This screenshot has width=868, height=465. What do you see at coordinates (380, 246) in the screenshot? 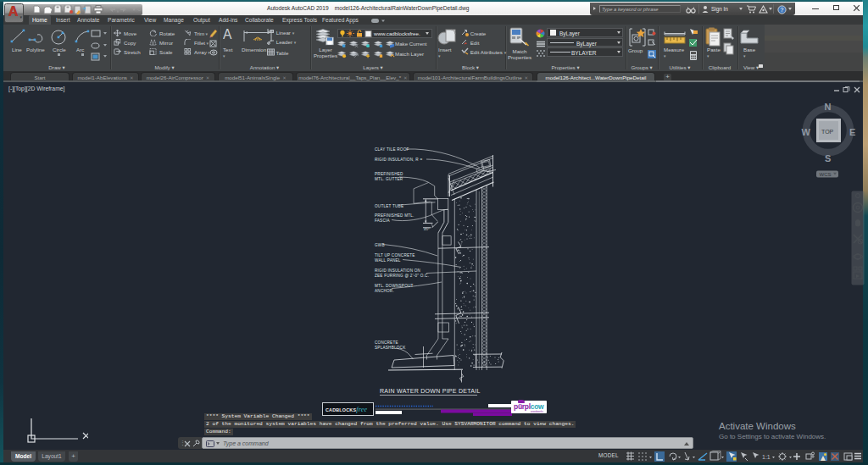
I see `svg-text: GWB` at bounding box center [380, 246].